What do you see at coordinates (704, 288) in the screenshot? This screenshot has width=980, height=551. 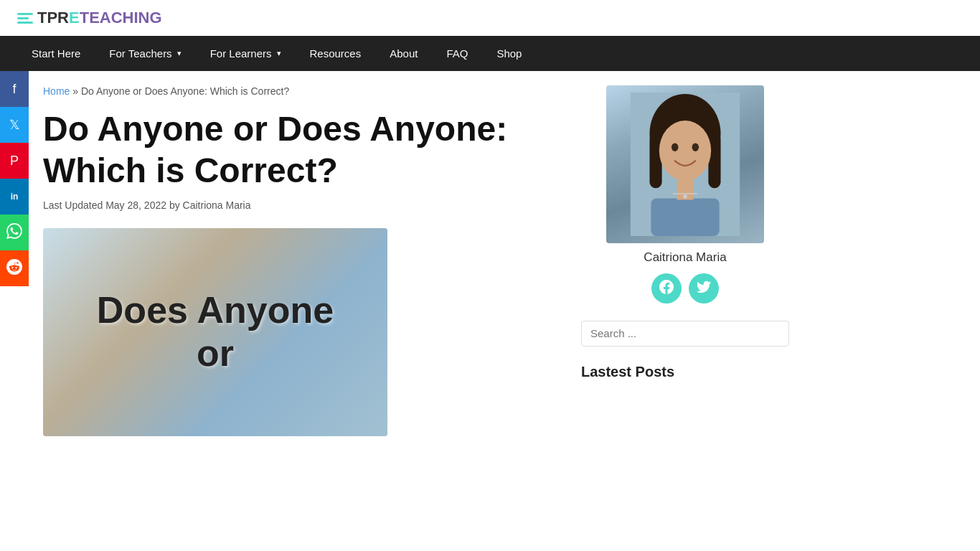 I see `author-twitter-btn` at bounding box center [704, 288].